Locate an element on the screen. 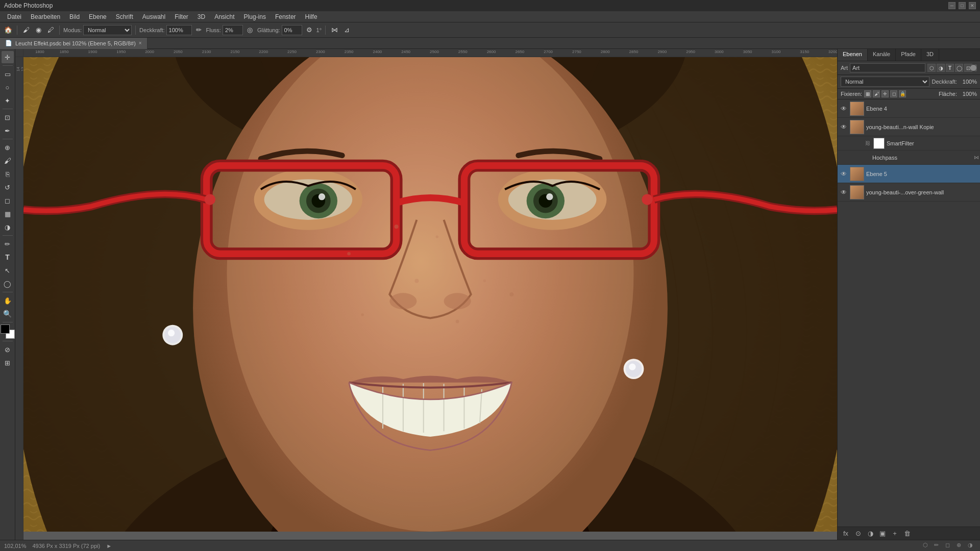 Image resolution: width=980 pixels, height=551 pixels. menu-hilfe: Hilfe is located at coordinates (311, 17).